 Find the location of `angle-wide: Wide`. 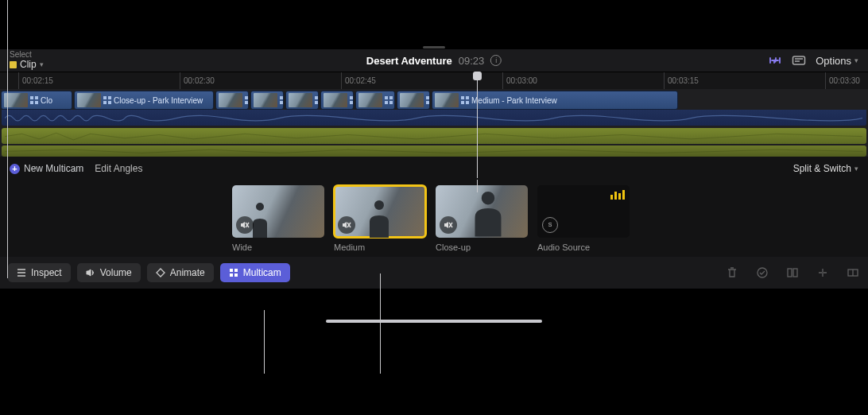

angle-wide: Wide is located at coordinates (278, 219).